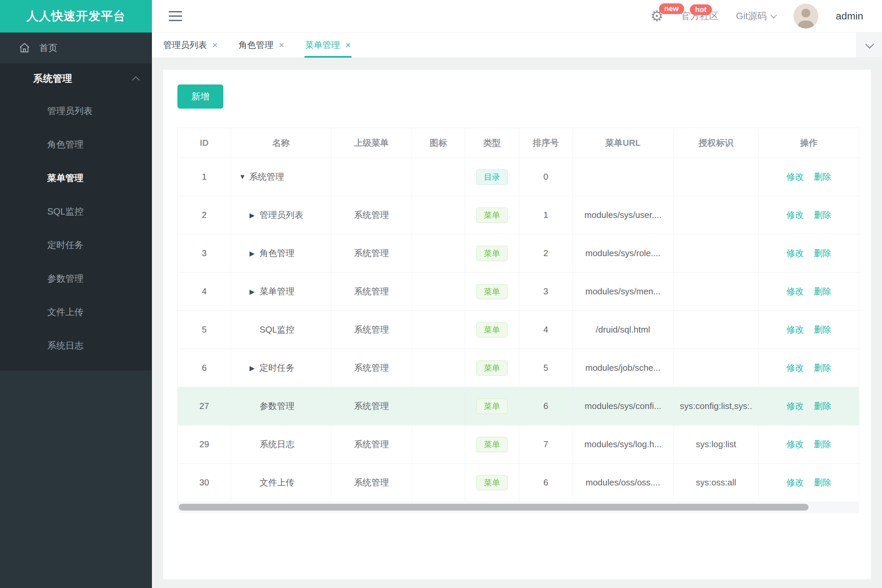 This screenshot has width=882, height=588. Describe the element at coordinates (76, 178) in the screenshot. I see `sidebar-item-菜单管理: 菜单管理` at that location.